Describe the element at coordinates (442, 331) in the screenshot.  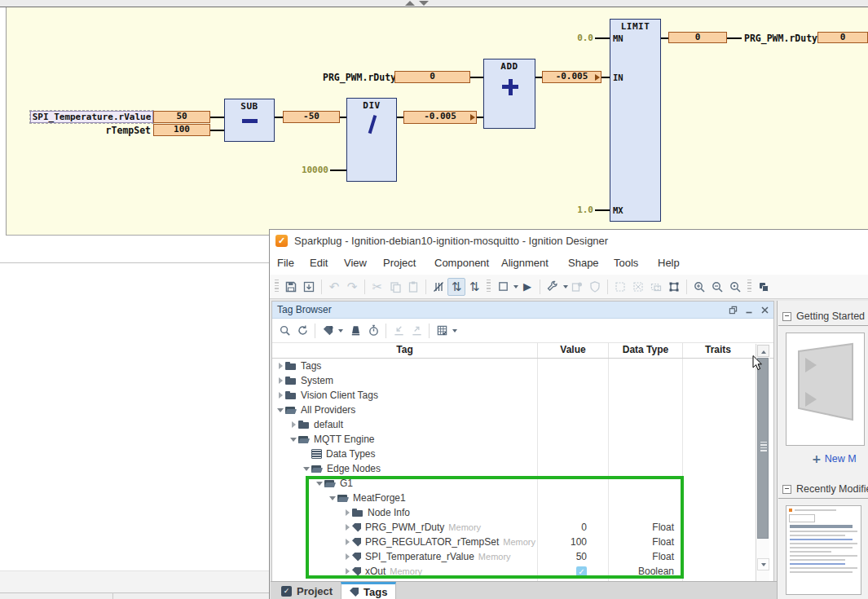
I see `table-options-icon` at that location.